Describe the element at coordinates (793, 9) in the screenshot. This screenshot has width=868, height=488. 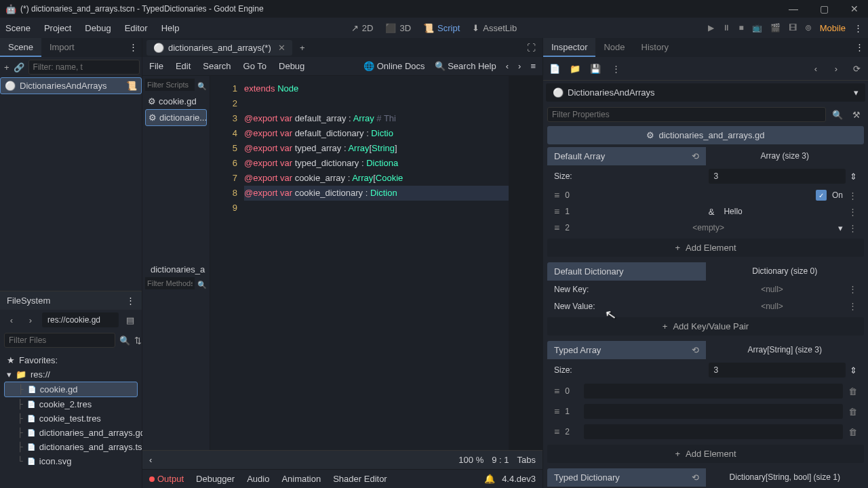
I see `minimize-button: —` at that location.